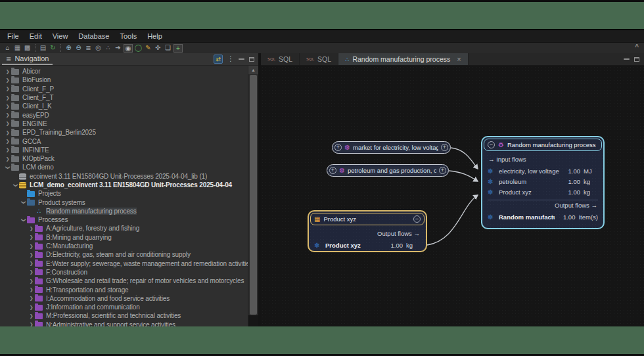 The image size is (644, 356). Describe the element at coordinates (17, 48) in the screenshot. I see `save-icon: ▦` at that location.